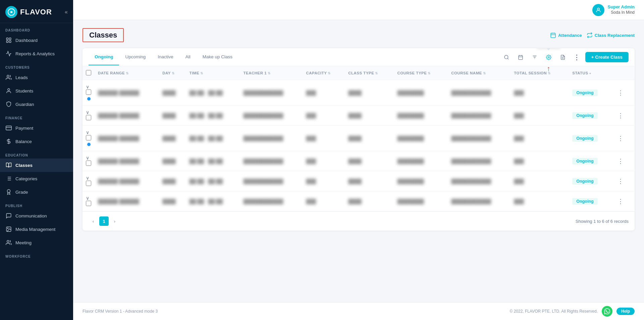 The image size is (644, 320). What do you see at coordinates (88, 132) in the screenshot?
I see `expand-btn-2: ∨` at bounding box center [88, 132].